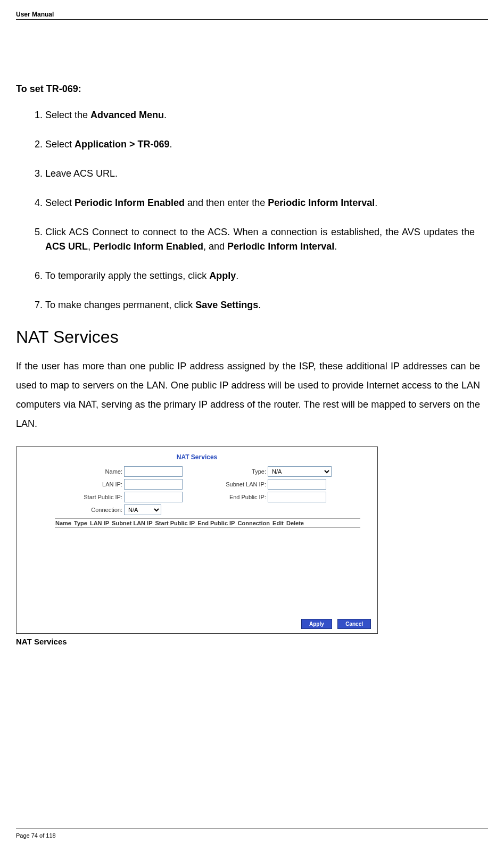 This screenshot has height=852, width=504. I want to click on section-paragraph: If the user has more than one public IP …, so click(248, 395).